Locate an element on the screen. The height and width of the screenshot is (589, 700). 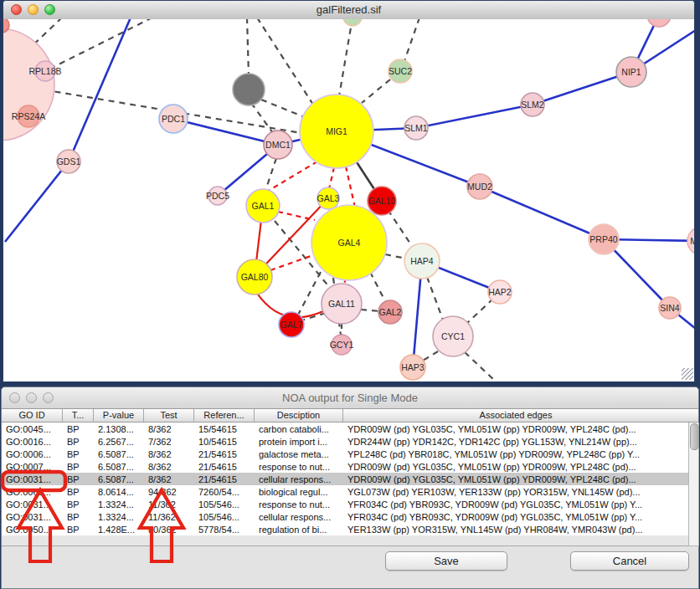
table-cell: GO:0065... is located at coordinates (32, 492).